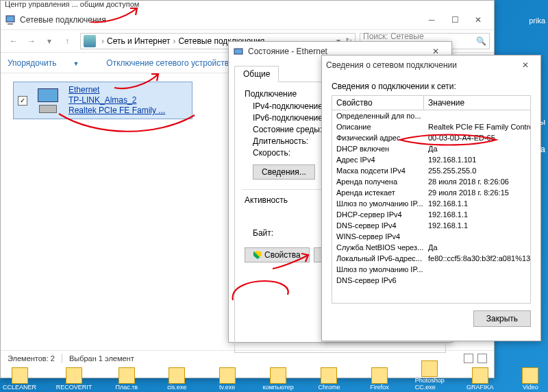  Describe the element at coordinates (432, 269) in the screenshot. I see `table-row: Шлюз по умолчанию IP...` at that location.